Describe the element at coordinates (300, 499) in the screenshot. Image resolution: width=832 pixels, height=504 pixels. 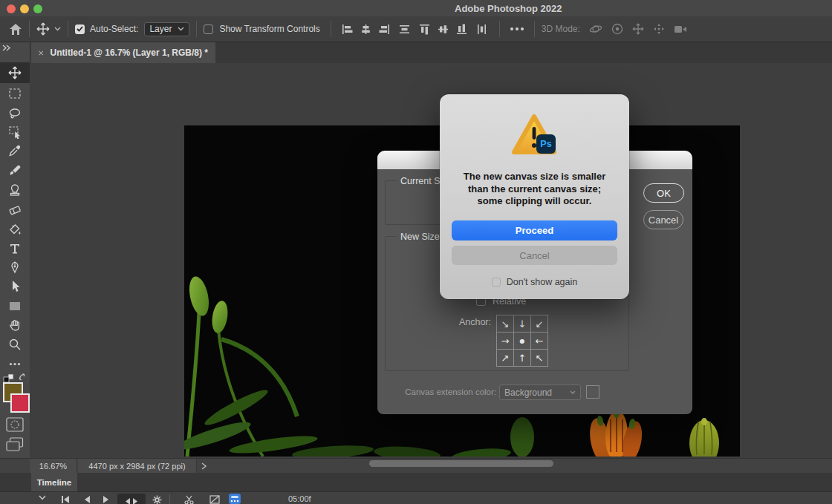
I see `timeline-timecode: 05:00f` at that location.